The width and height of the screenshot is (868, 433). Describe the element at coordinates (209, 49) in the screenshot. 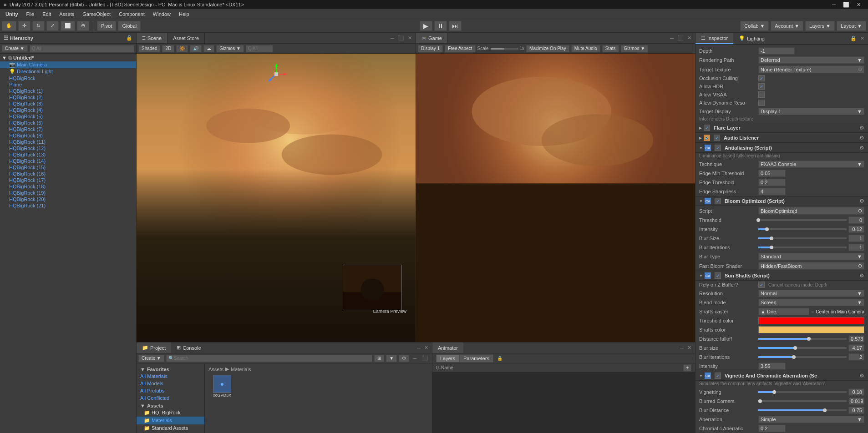

I see `scene-fx-toggle: ☁` at that location.